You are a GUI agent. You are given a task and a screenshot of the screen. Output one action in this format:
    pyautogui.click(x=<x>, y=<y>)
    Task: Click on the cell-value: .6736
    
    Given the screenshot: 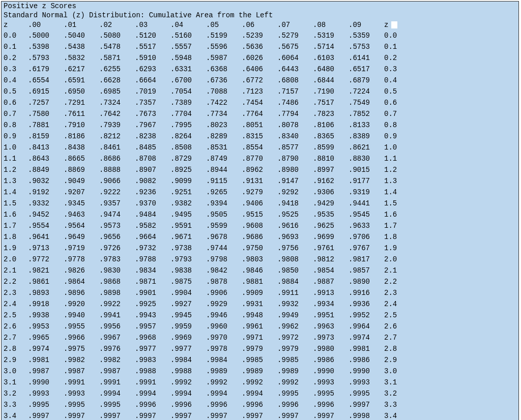 What is the action you would take?
    pyautogui.click(x=222, y=80)
    